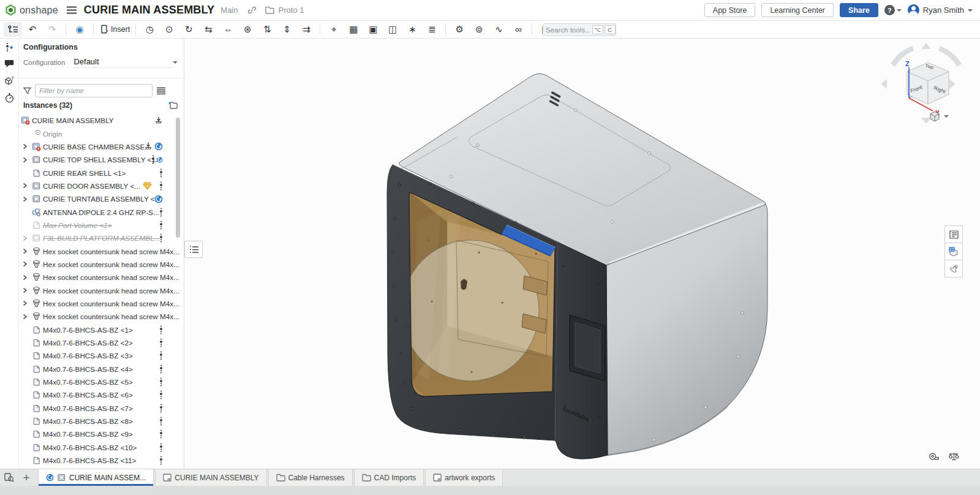 The height and width of the screenshot is (495, 980). Describe the element at coordinates (9, 478) in the screenshot. I see `tab-search-icon` at that location.